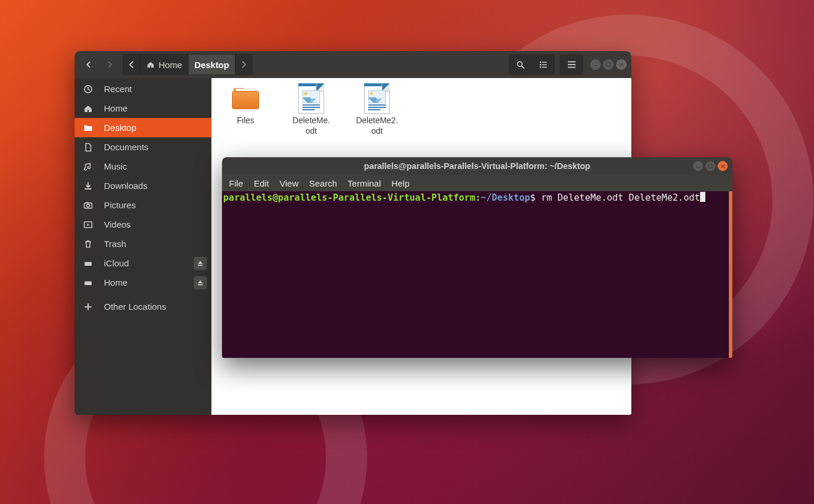 The height and width of the screenshot is (504, 814). Describe the element at coordinates (533, 198) in the screenshot. I see `prompt-symbol: $` at that location.